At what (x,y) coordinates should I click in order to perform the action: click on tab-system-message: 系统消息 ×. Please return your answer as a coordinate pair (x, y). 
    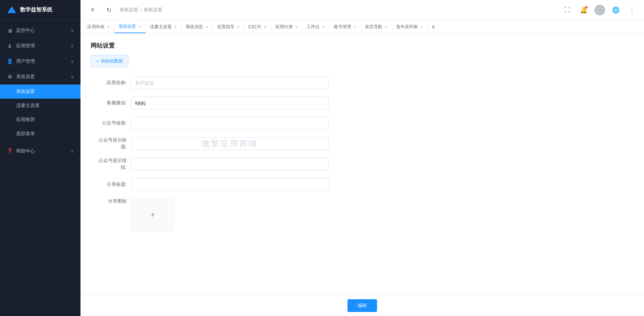
    Looking at the image, I should click on (197, 27).